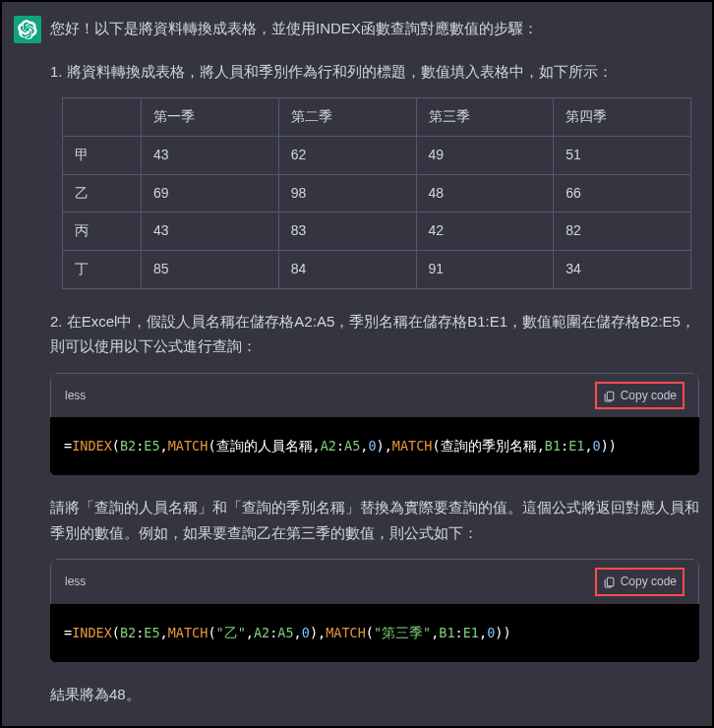 This screenshot has width=714, height=728. What do you see at coordinates (102, 270) in the screenshot?
I see `table-cell: 丁` at bounding box center [102, 270].